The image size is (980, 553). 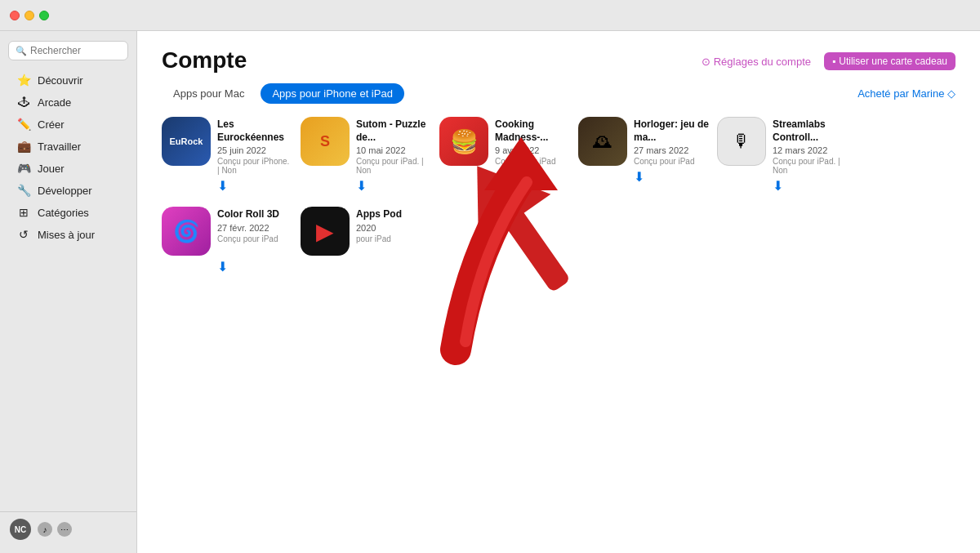 What do you see at coordinates (69, 529) in the screenshot?
I see `sidebar-footer: NC ♪ ⋯` at bounding box center [69, 529].